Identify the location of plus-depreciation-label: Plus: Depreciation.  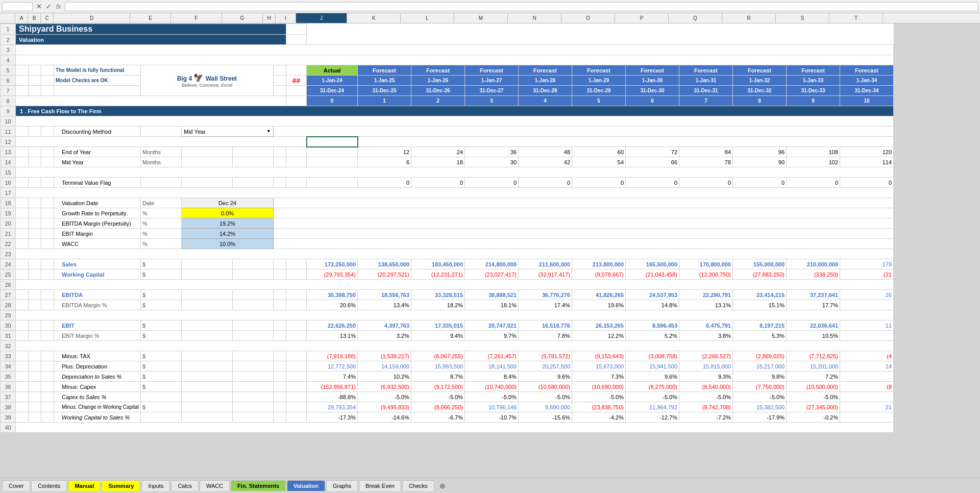
(97, 366).